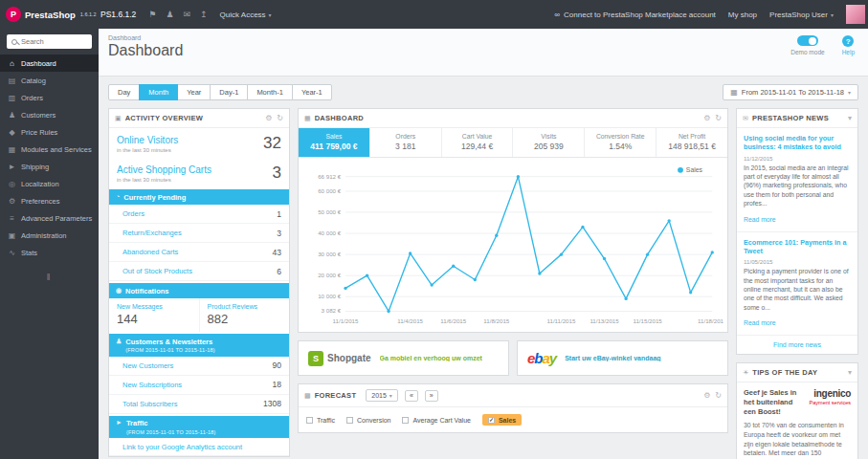 Image resolution: width=868 pixels, height=459 pixels. What do you see at coordinates (229, 92) in the screenshot?
I see `period-day-1-button: Day-1` at bounding box center [229, 92].